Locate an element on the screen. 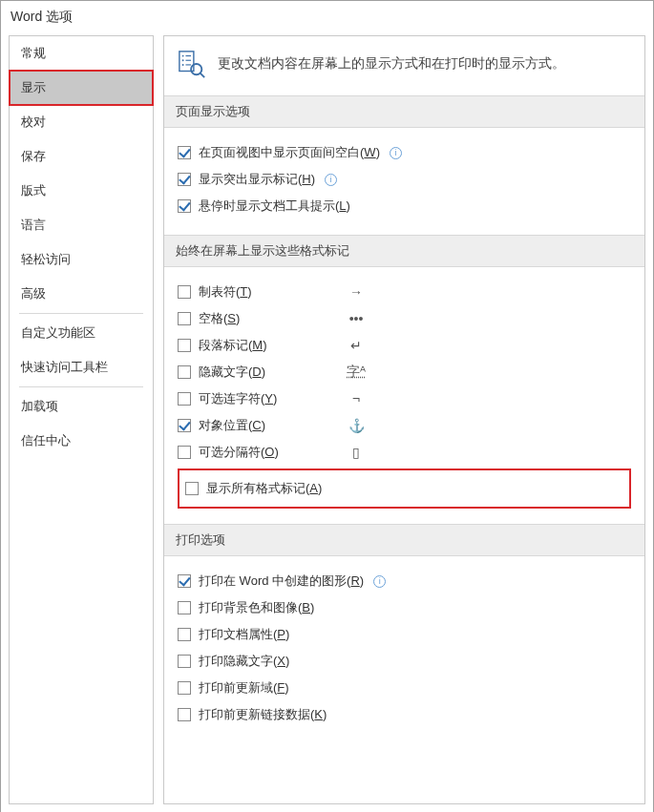  sidebar-item-addins: 加载项 is located at coordinates (81, 406).